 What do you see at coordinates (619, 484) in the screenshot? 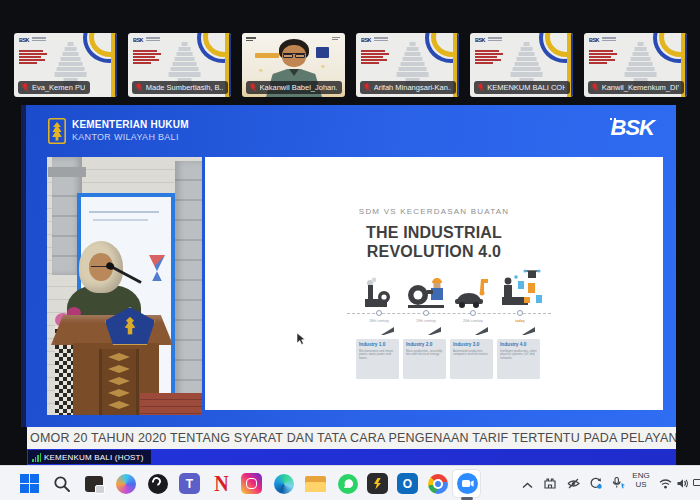
I see `tray-mic-button` at bounding box center [619, 484].